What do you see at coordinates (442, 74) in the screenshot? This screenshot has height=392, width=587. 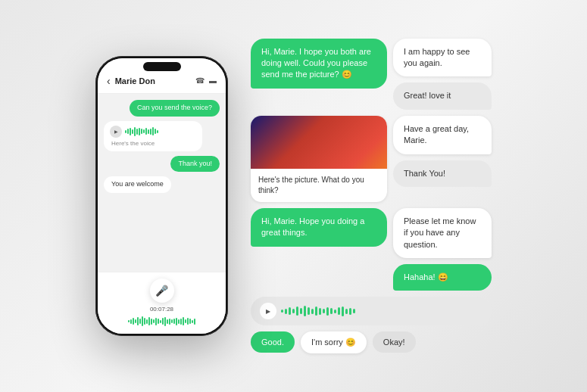 I see `chat-col-right-1: I am happy to see you again. Great! love…` at bounding box center [442, 74].